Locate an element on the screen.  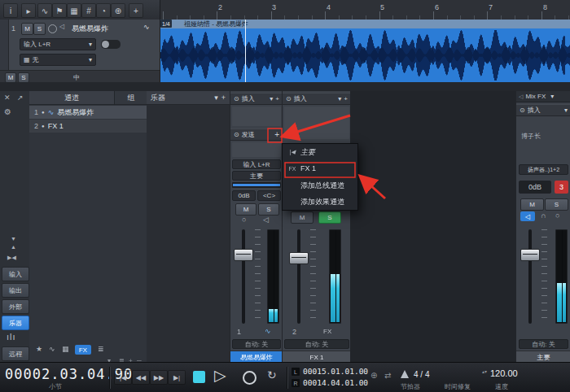
add-instrument-icon: + is located at coordinates (223, 98).